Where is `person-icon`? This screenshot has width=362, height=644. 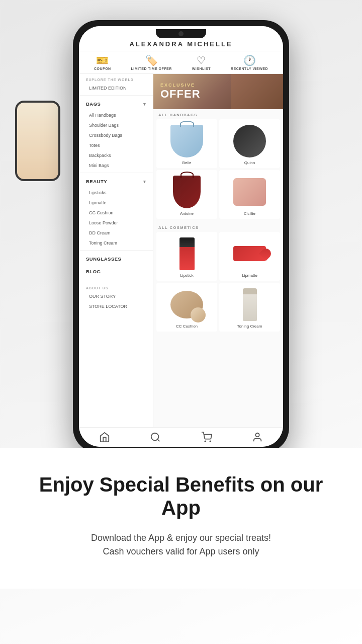 person-icon is located at coordinates (257, 437).